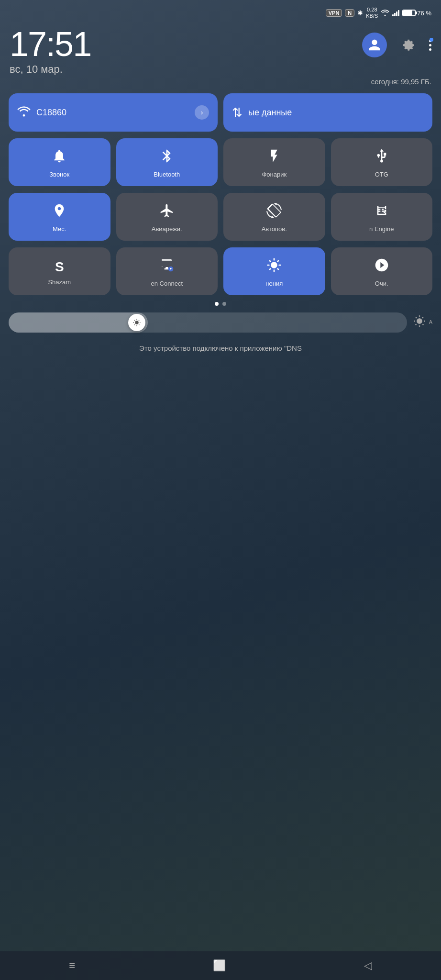 The image size is (441, 980). What do you see at coordinates (424, 13) in the screenshot?
I see `battery-percentage: 76 %` at bounding box center [424, 13].